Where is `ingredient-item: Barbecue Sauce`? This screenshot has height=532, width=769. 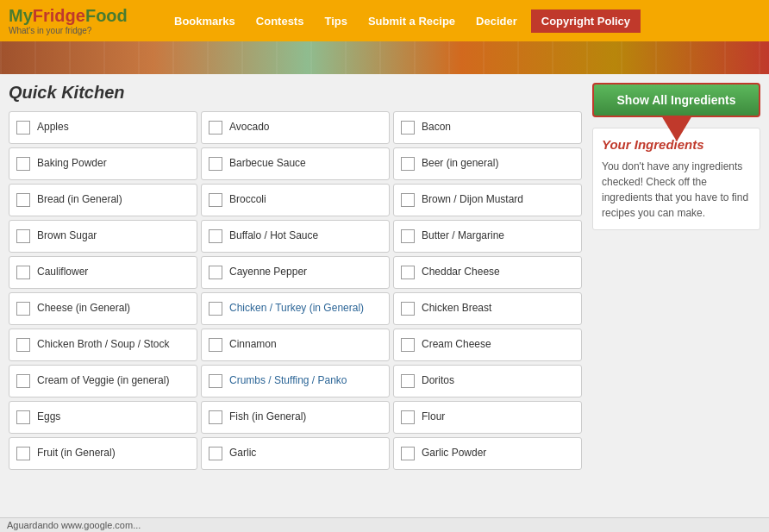 ingredient-item: Barbecue Sauce is located at coordinates (295, 164).